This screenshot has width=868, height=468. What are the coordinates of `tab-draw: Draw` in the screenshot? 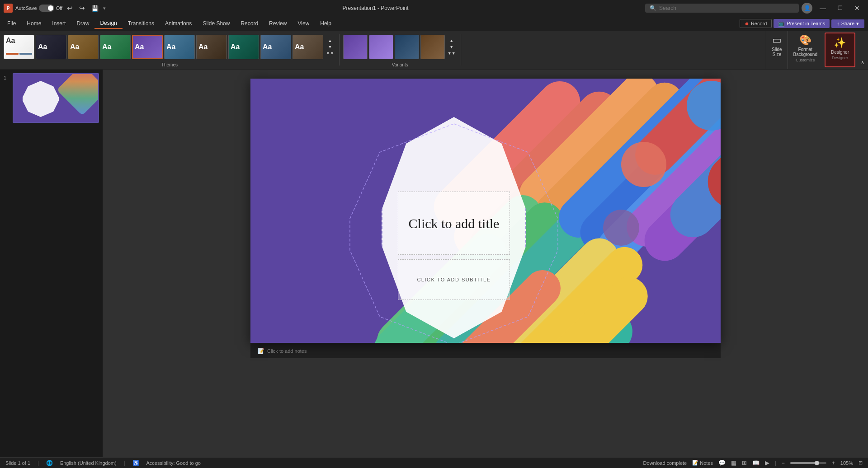 It's located at (83, 23).